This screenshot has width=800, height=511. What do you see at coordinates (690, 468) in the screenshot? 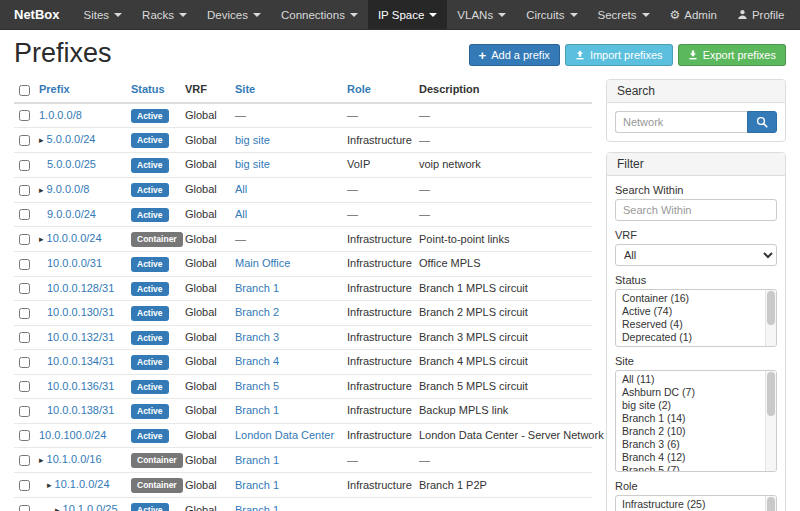
I see `listbox-option: Branch 5 (7)` at bounding box center [690, 468].